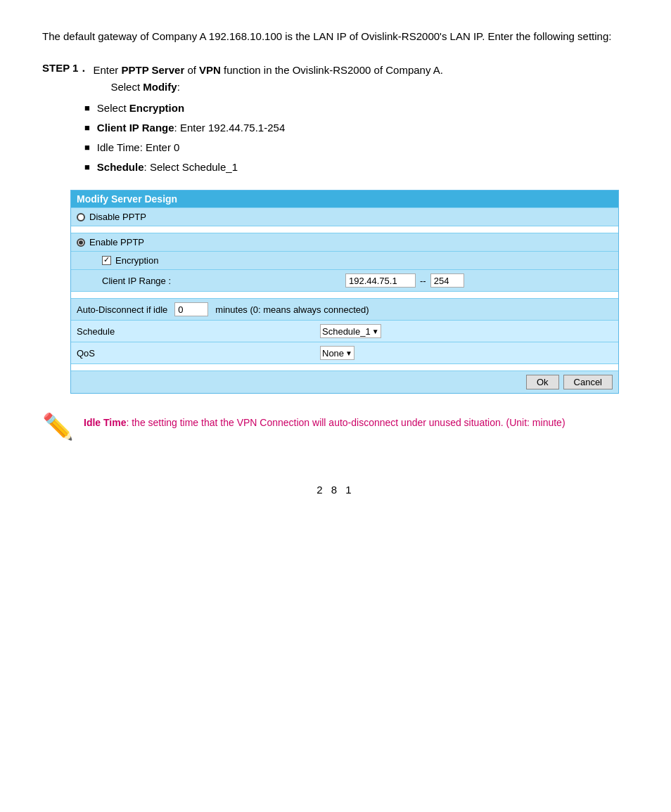 The height and width of the screenshot is (812, 671). I want to click on step1-content: Enter PPTP Server of VPN function in the…, so click(268, 79).